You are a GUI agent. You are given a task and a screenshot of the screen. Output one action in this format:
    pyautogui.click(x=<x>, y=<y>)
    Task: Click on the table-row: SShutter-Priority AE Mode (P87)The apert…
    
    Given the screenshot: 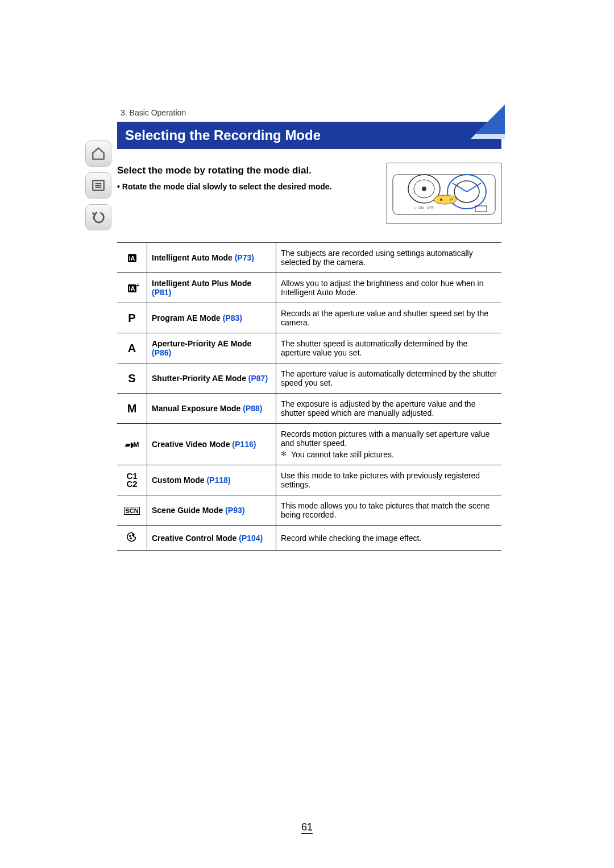 What is the action you would take?
    pyautogui.click(x=309, y=379)
    